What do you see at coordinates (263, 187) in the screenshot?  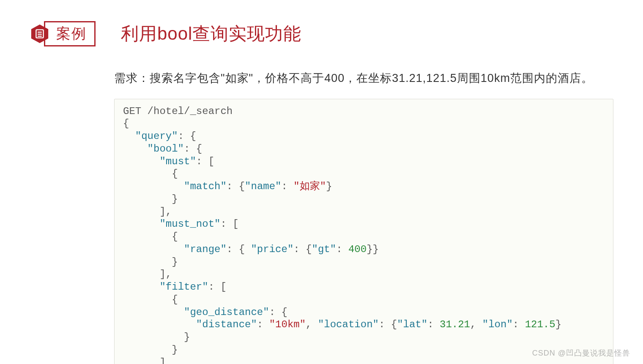 I see `key-name: "name"` at bounding box center [263, 187].